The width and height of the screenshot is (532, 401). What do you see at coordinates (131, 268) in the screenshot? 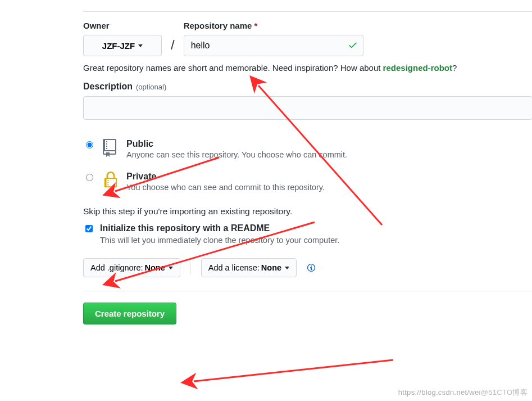
I see `gitignore-select: Add .gitignore: None` at bounding box center [131, 268].